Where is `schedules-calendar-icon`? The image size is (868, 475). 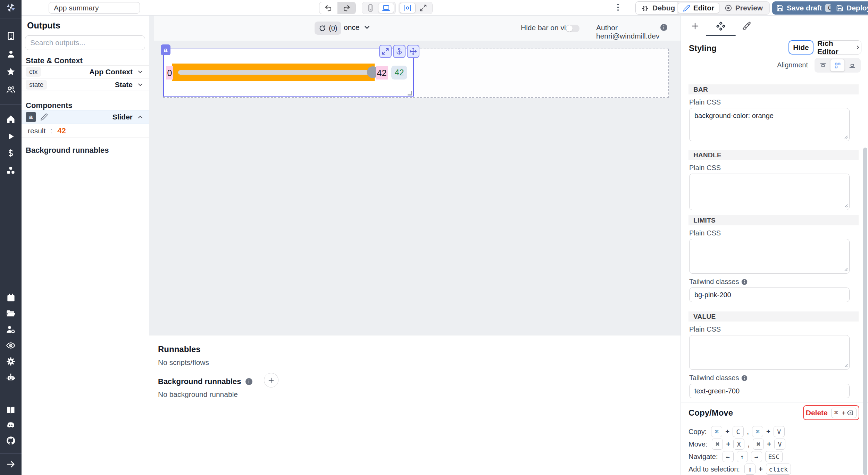
schedules-calendar-icon is located at coordinates (11, 298).